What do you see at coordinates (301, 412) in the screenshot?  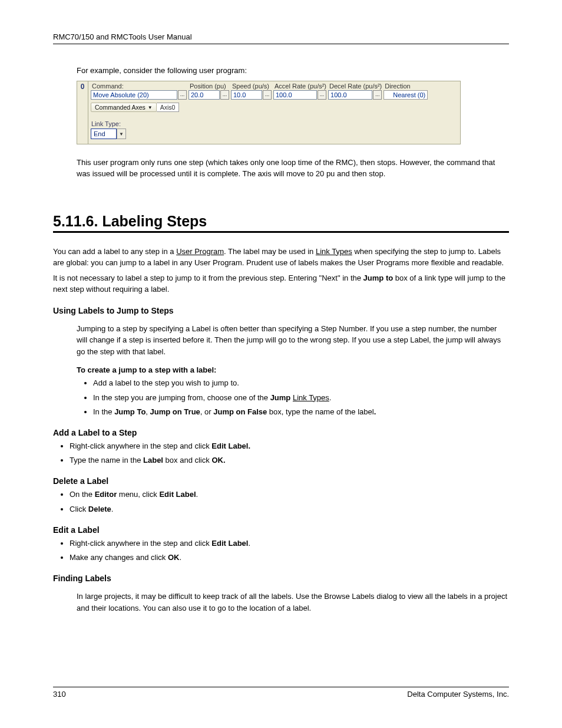 I see `list-item: In the Jump To, Jump on True, or Jump on…` at bounding box center [301, 412].